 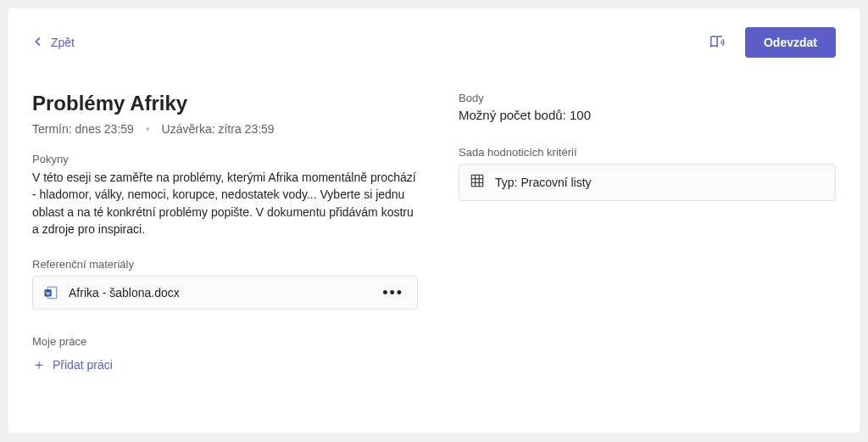 What do you see at coordinates (48, 294) in the screenshot?
I see `svg-text: W` at bounding box center [48, 294].